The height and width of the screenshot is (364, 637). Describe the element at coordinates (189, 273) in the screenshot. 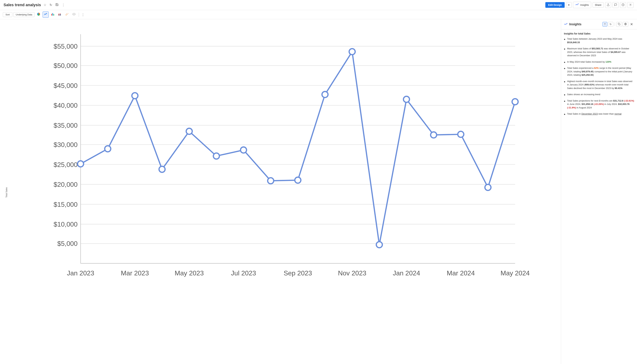

I see `svg-text: May 2023` at that location.